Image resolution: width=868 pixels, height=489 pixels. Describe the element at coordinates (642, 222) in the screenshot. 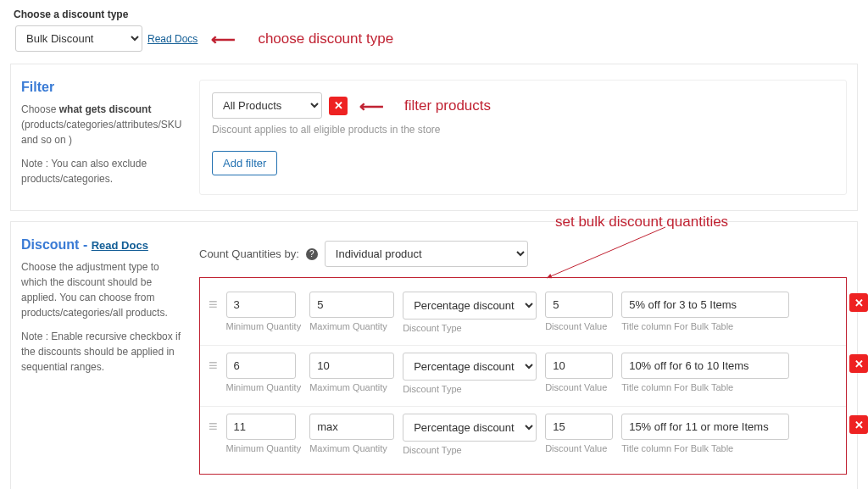

I see `annotation-bulk: set bulk discount quantities` at that location.